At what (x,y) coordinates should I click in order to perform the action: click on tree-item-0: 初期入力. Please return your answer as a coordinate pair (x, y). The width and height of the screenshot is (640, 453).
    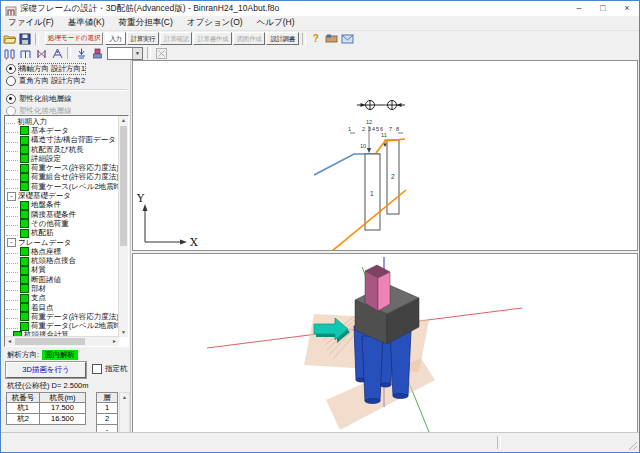
    Looking at the image, I should click on (62, 122).